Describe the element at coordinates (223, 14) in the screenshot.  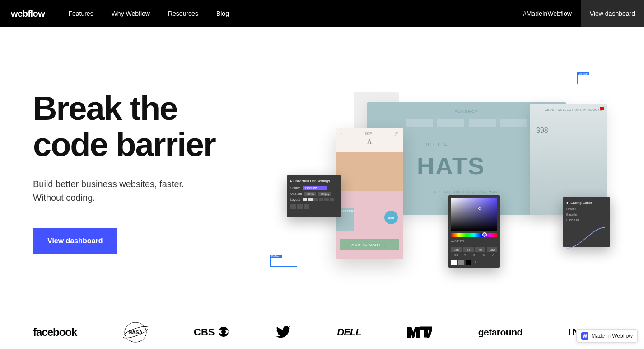
I see `nav-link-blog: Blog` at that location.